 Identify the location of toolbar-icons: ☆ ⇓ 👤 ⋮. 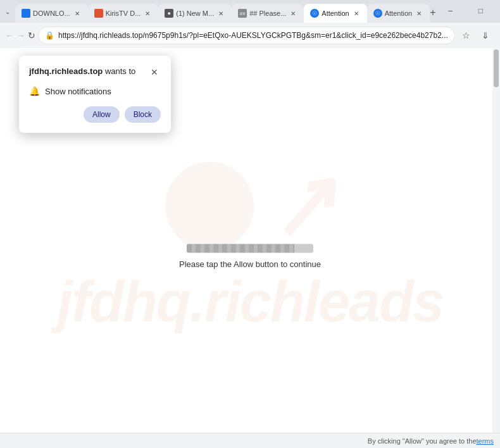
(478, 35).